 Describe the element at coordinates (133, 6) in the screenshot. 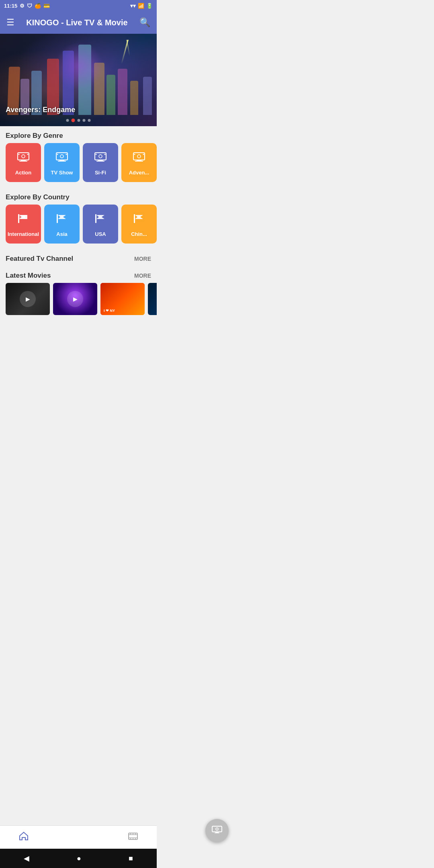

I see `wifi-icon: ▾▾` at that location.